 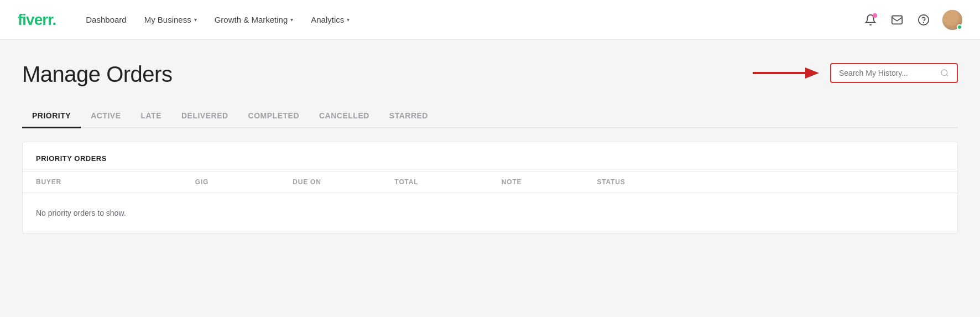 I want to click on tabs-container: PRIORITY ACTIVE LATE DELIVERED COMPLETED…, so click(x=490, y=116).